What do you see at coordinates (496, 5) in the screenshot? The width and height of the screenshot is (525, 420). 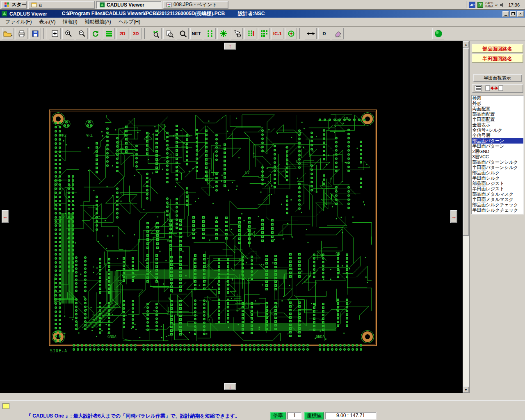 I see `tray-chevron-icon: «` at bounding box center [496, 5].